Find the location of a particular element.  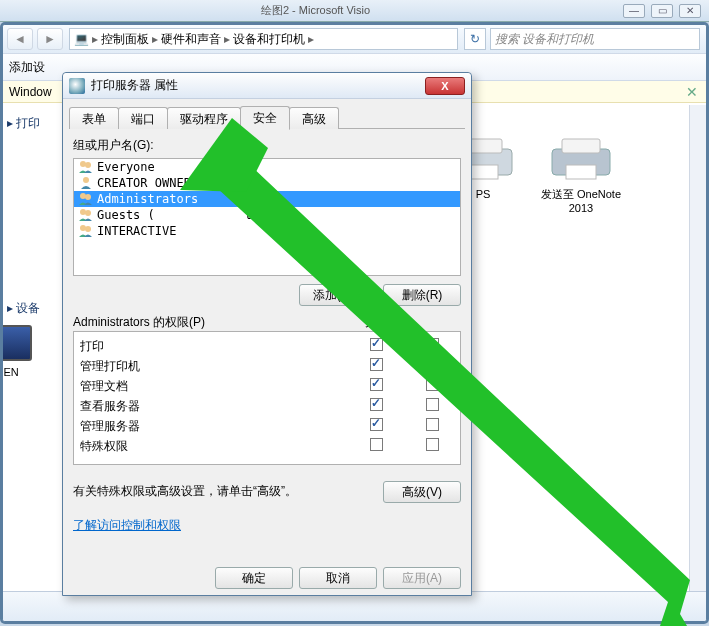

users-listbox: Everyone CREATOR OWNER Administrators Gu… is located at coordinates (267, 217).